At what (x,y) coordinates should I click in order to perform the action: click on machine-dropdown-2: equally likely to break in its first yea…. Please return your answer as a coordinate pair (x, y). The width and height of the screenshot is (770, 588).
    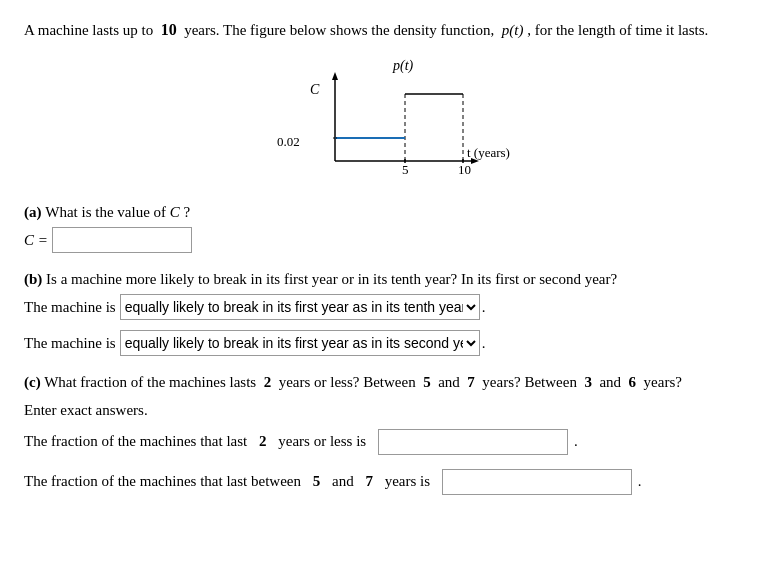
    Looking at the image, I should click on (300, 343).